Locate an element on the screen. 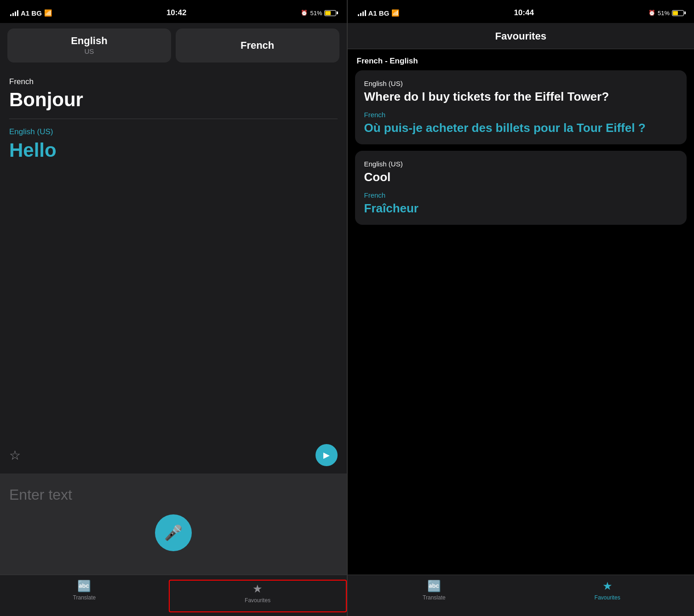 The image size is (694, 616). target-lang-label: English (US) is located at coordinates (173, 132).